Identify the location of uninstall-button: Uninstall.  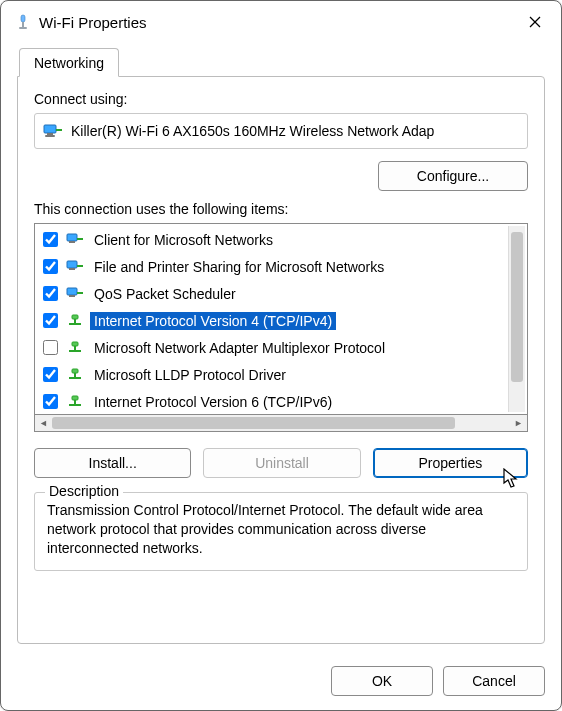
(282, 463).